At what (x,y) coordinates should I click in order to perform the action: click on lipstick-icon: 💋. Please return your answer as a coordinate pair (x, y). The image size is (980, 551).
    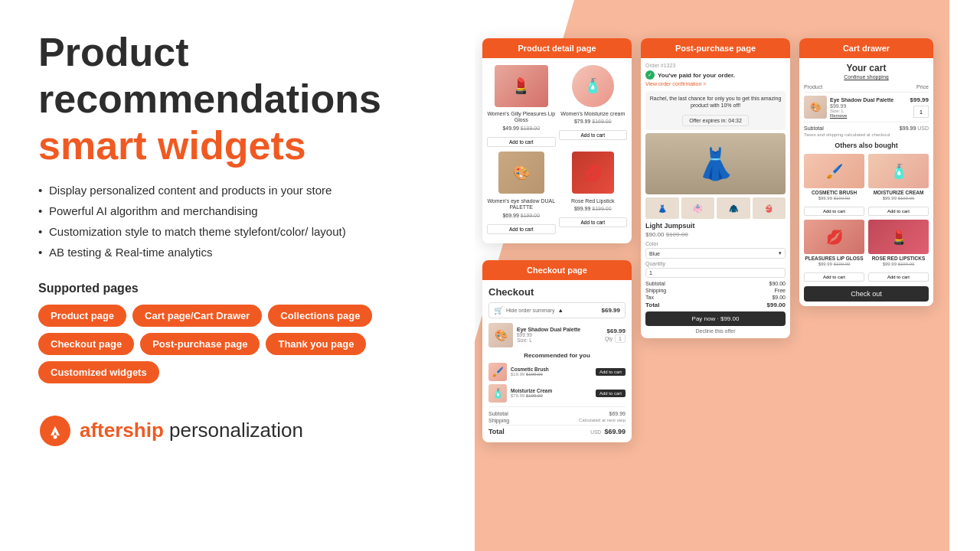
    Looking at the image, I should click on (593, 173).